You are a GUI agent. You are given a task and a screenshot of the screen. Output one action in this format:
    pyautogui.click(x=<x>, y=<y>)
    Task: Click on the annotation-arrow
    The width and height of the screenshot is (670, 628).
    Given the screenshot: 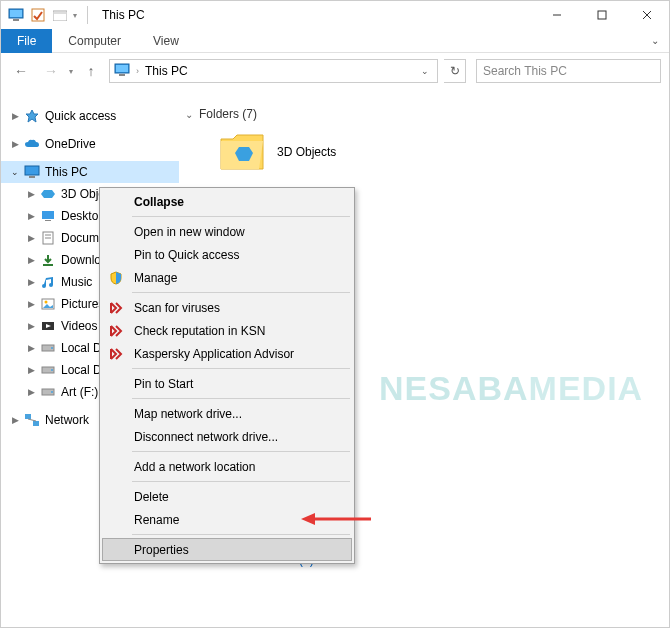 What is the action you would take?
    pyautogui.click(x=336, y=521)
    